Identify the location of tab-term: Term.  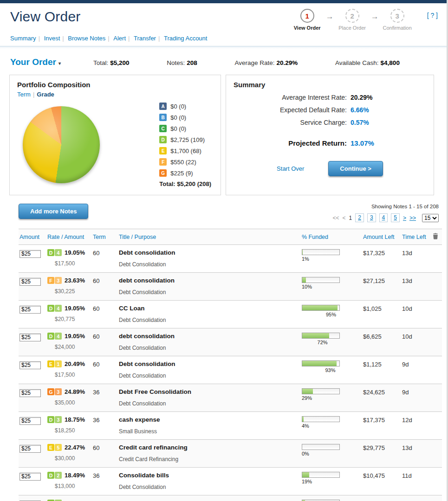
(24, 95).